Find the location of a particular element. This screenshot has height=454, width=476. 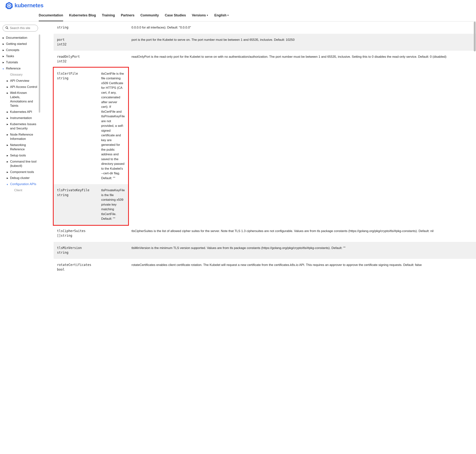

sidebar-item: ▶Getting started is located at coordinates (22, 44).